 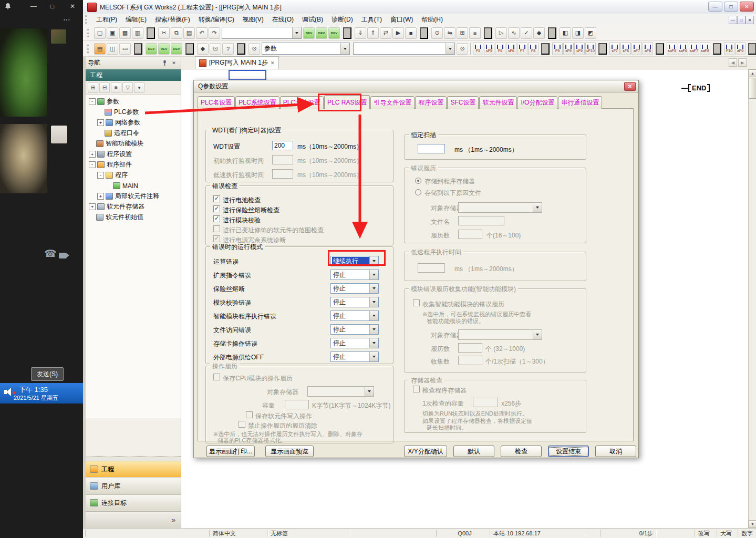 I want to click on window-minimize-button: —, so click(x=716, y=6).